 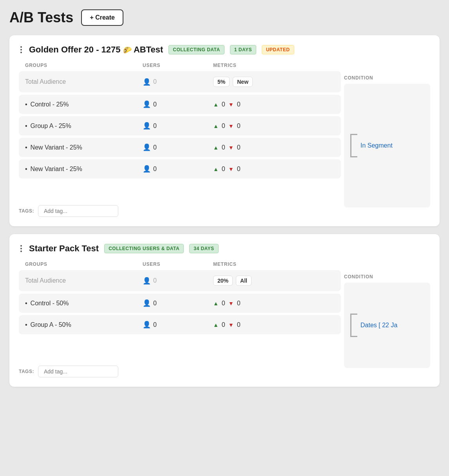 I want to click on col-condition-2: CONDITION, so click(x=387, y=278).